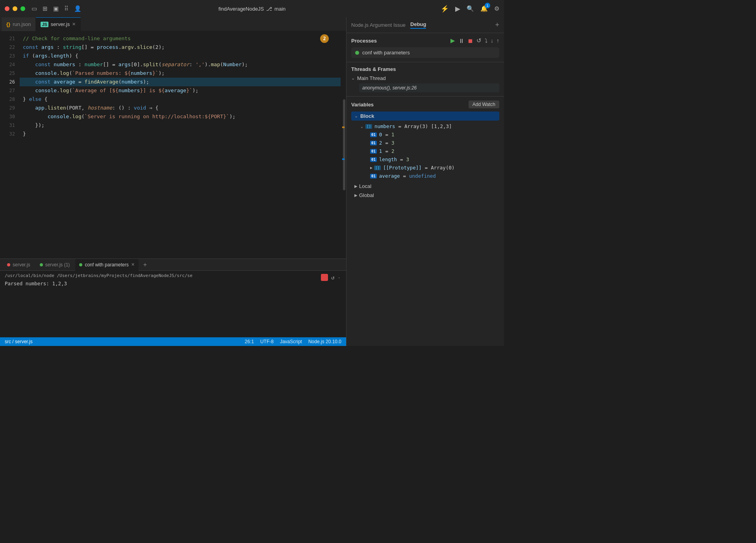 The height and width of the screenshot is (543, 756). Describe the element at coordinates (66, 9) in the screenshot. I see `grid-icon: ⠿` at that location.